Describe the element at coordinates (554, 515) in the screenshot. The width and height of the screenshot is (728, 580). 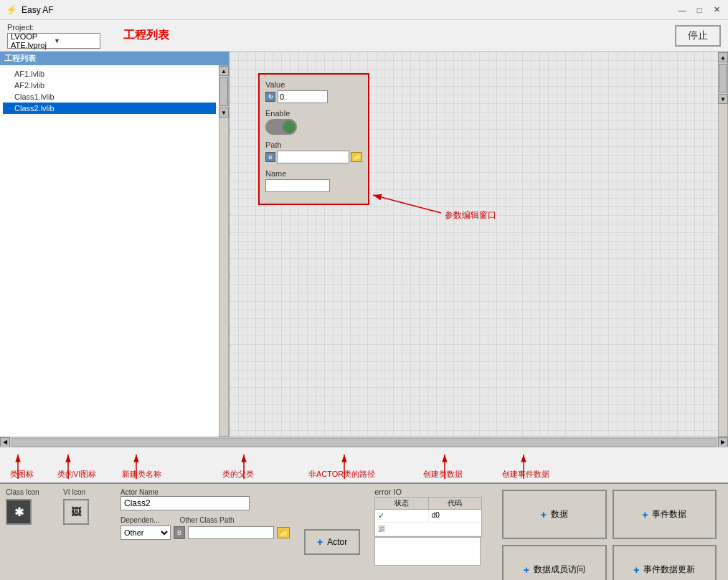
I see `data-button: + 数据` at that location.